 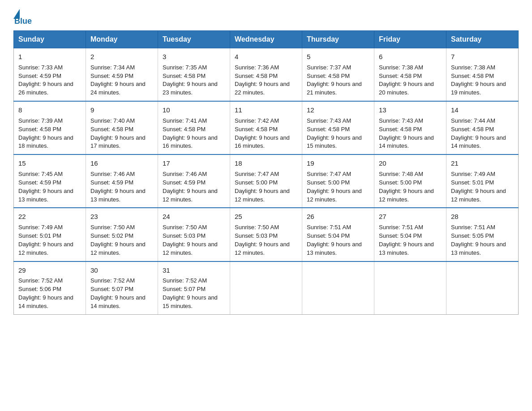 What do you see at coordinates (122, 163) in the screenshot?
I see `day-number: 16` at bounding box center [122, 163].